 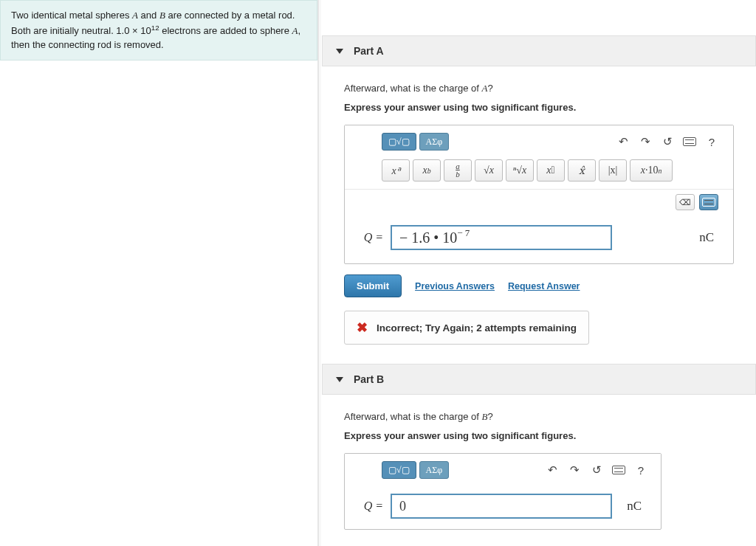 What do you see at coordinates (155, 28) in the screenshot?
I see `exponent: 12` at bounding box center [155, 28].